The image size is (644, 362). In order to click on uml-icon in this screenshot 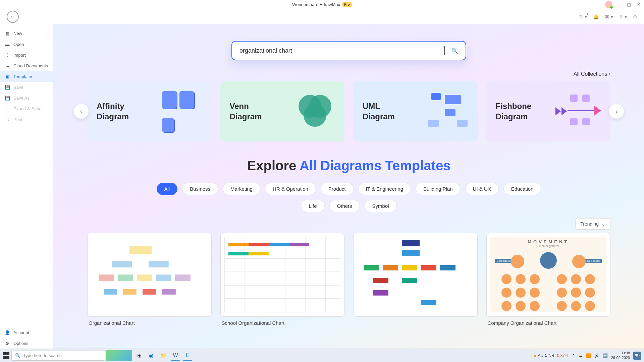, I will do `click(448, 111)`.